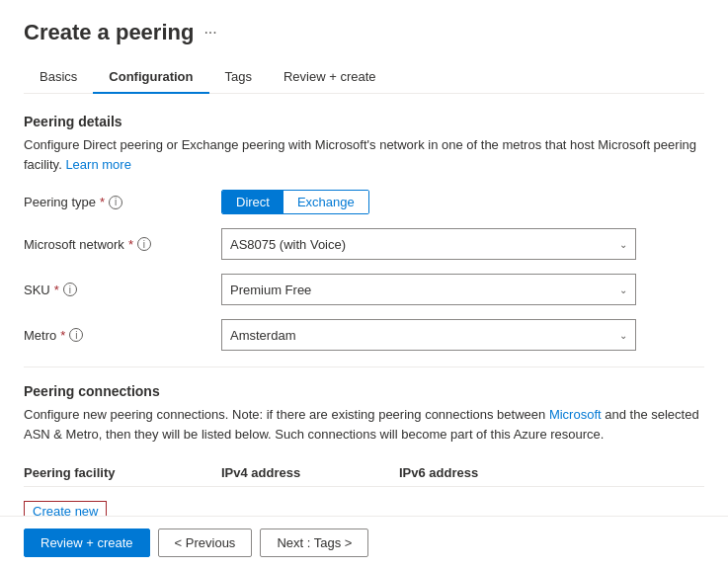  I want to click on col-facility-header: Peering facility, so click(122, 472).